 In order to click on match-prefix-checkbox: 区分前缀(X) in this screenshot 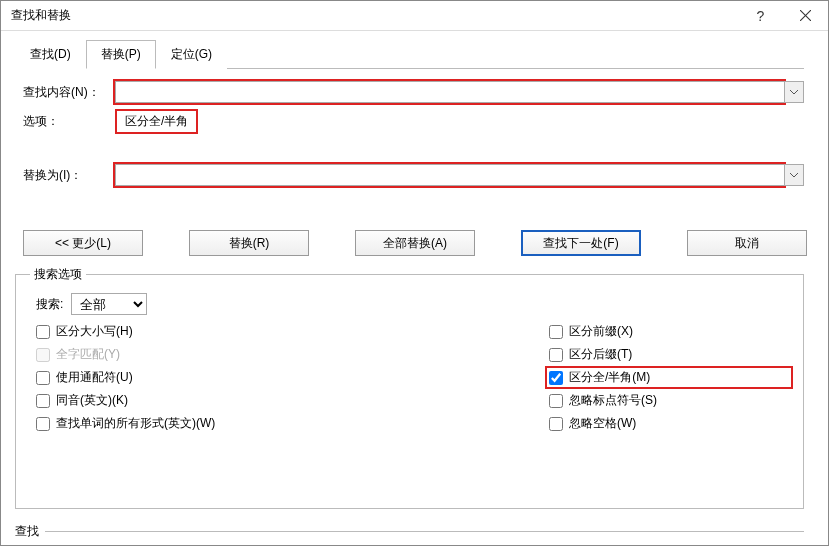, I will do `click(669, 332)`.